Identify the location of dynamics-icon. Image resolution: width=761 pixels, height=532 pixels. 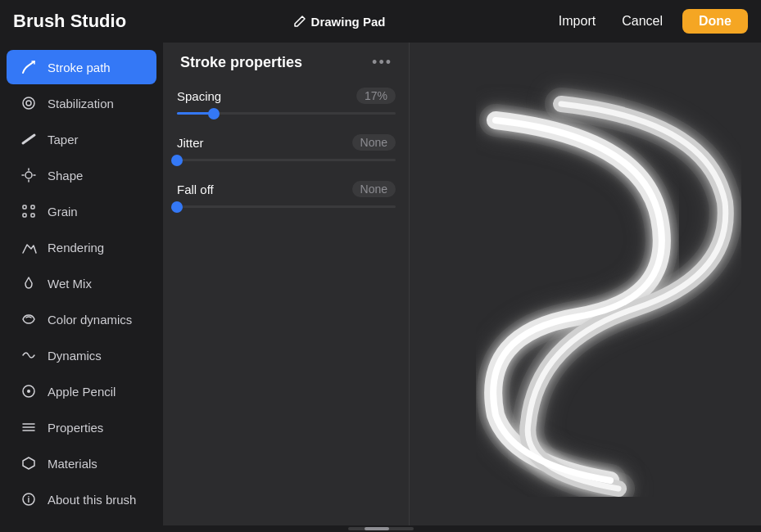
(29, 355).